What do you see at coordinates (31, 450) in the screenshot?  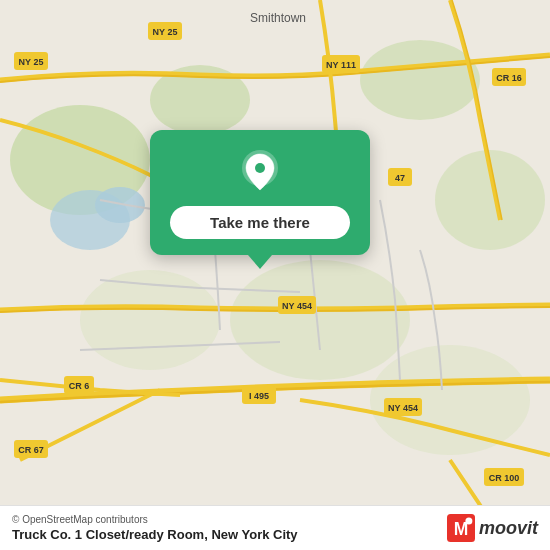 I see `svg-text: CR 67` at bounding box center [31, 450].